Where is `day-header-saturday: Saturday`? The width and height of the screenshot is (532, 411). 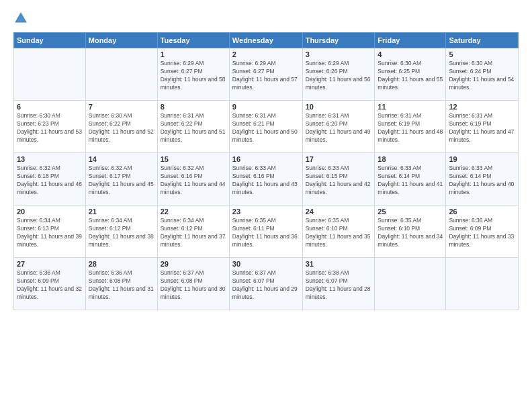
day-header-saturday: Saturday is located at coordinates (482, 40).